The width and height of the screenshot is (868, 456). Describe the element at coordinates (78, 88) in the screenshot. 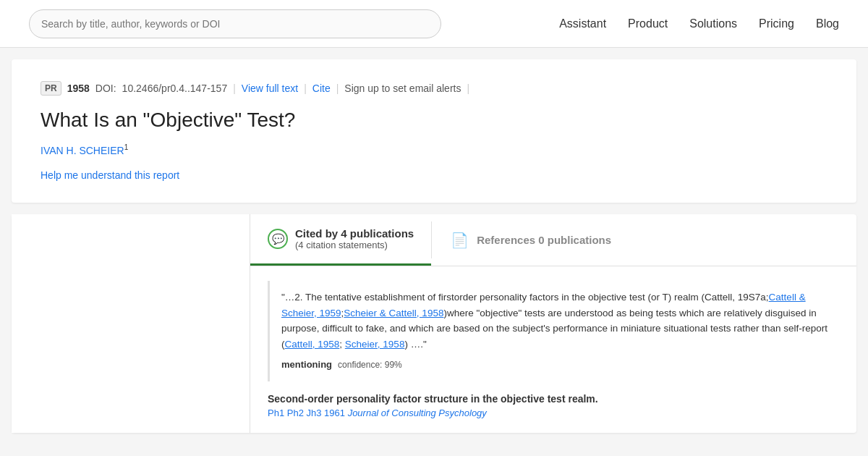

I see `article-year: 1958` at that location.